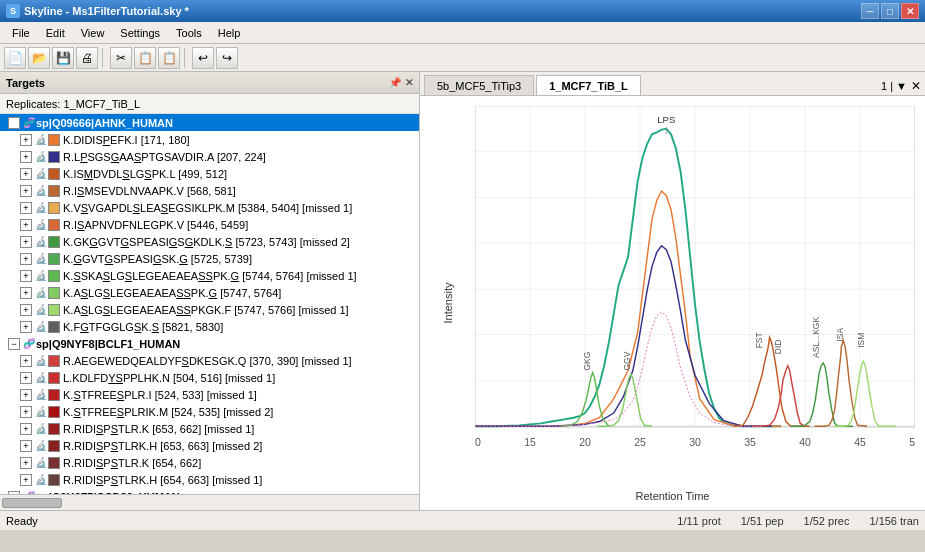 The width and height of the screenshot is (925, 552). Describe the element at coordinates (26, 157) in the screenshot. I see `expand-pep-2: +` at that location.